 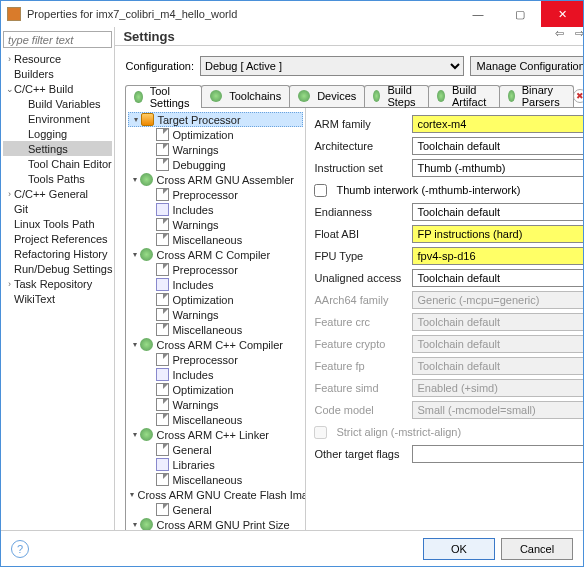 What do you see at coordinates (216, 164) in the screenshot?
I see `tree-item: Debugging` at bounding box center [216, 164].